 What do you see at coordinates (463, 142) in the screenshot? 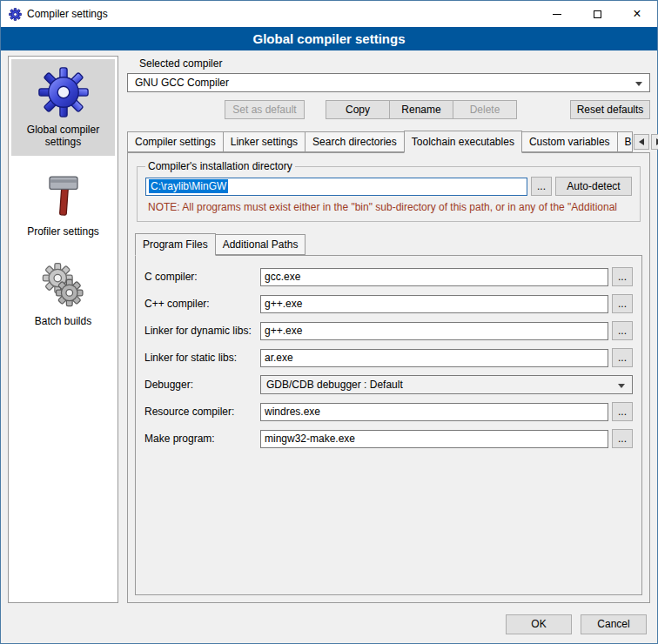
I see `tab-toolchain-executables: Toolchain executables` at bounding box center [463, 142].